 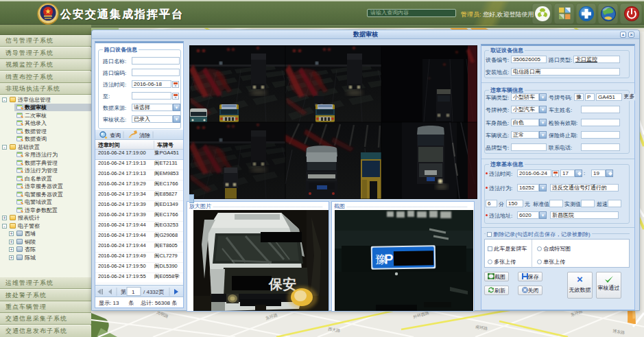 What do you see at coordinates (145, 136) in the screenshot?
I see `svg-text: 清除` at bounding box center [145, 136].